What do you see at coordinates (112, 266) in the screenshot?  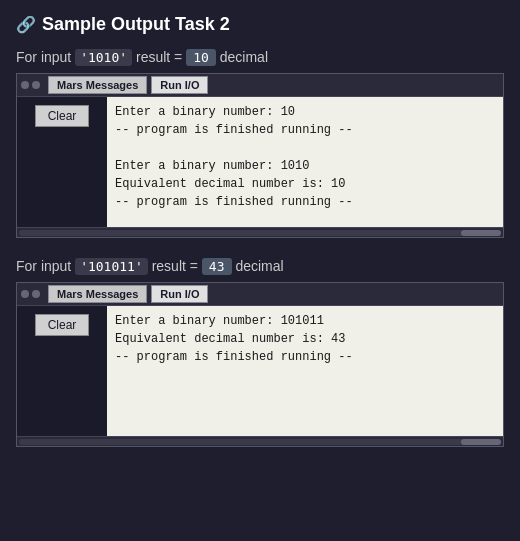 I see `example-2-input-code: '101011'` at bounding box center [112, 266].